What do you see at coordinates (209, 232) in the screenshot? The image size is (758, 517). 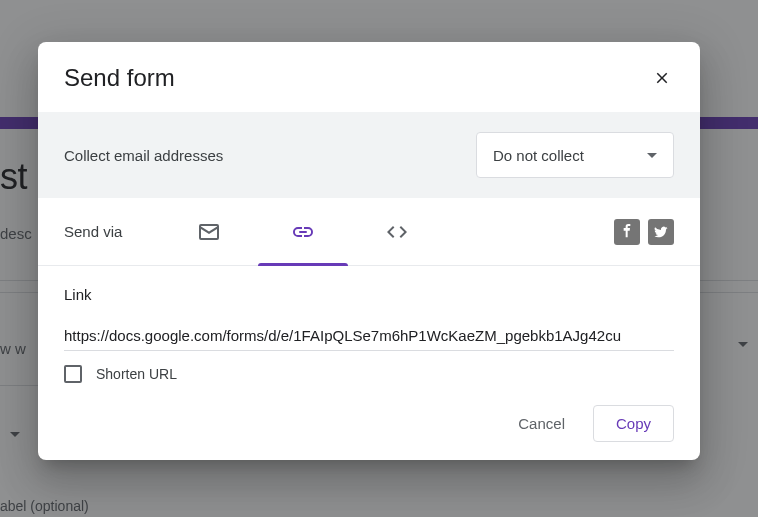 I see `tab-email` at bounding box center [209, 232].